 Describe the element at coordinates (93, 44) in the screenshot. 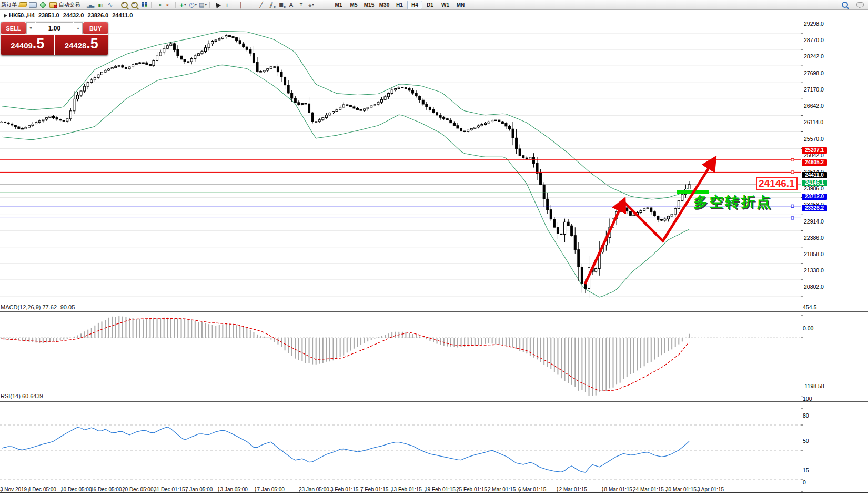

I see `buy-price-frac: .5` at that location.